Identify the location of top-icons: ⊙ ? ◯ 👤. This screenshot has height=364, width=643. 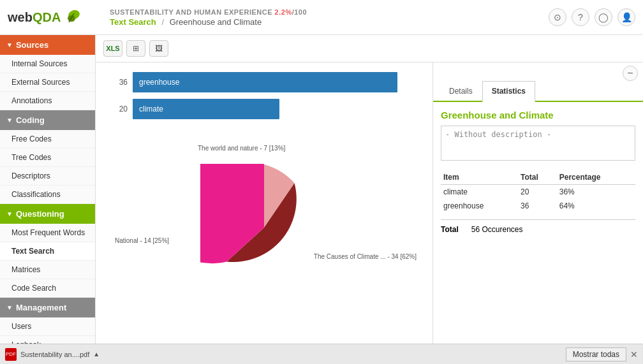
(592, 17).